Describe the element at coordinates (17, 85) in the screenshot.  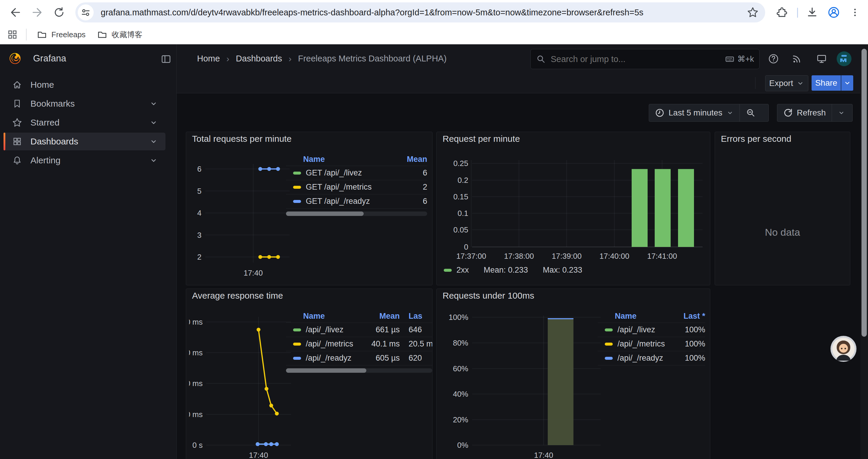
I see `home-icon` at that location.